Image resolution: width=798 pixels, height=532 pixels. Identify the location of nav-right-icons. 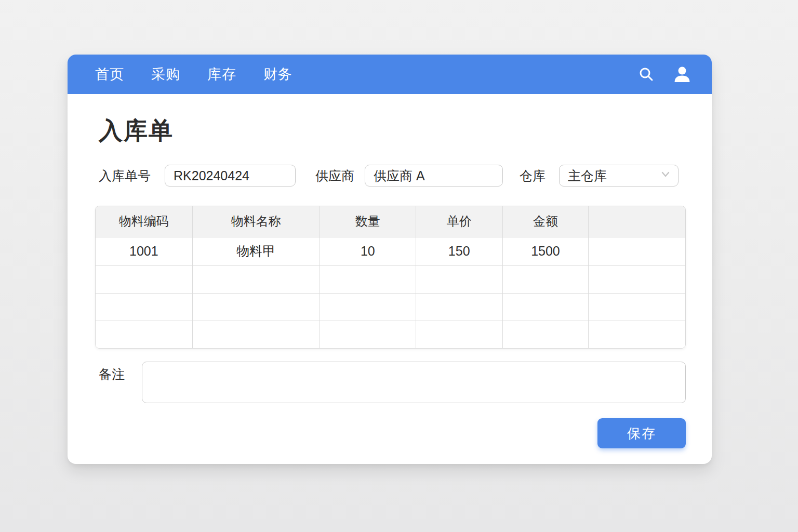
(665, 74).